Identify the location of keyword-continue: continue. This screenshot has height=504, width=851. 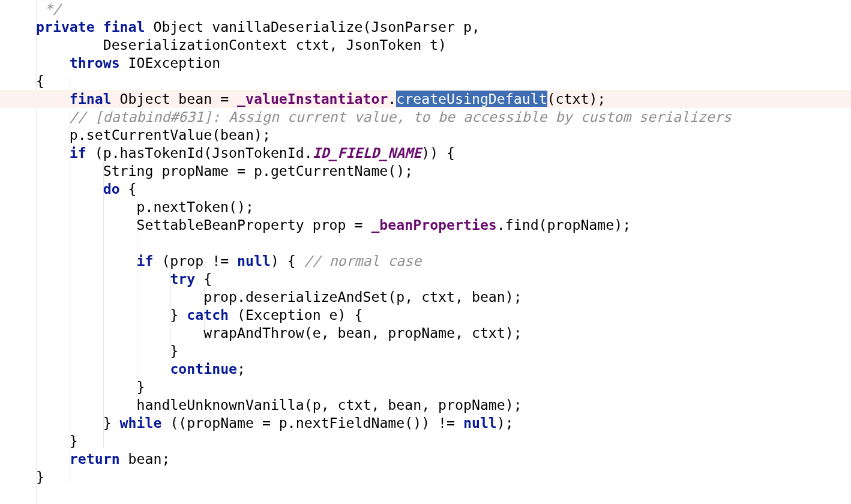
(203, 368).